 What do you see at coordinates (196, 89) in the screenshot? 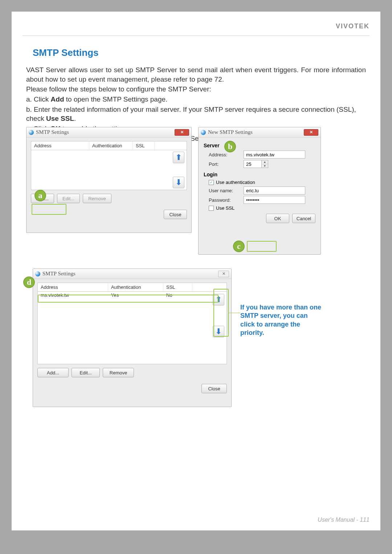
I see `intro-paragraph-2: Please follow the steps below to configu…` at bounding box center [196, 89].